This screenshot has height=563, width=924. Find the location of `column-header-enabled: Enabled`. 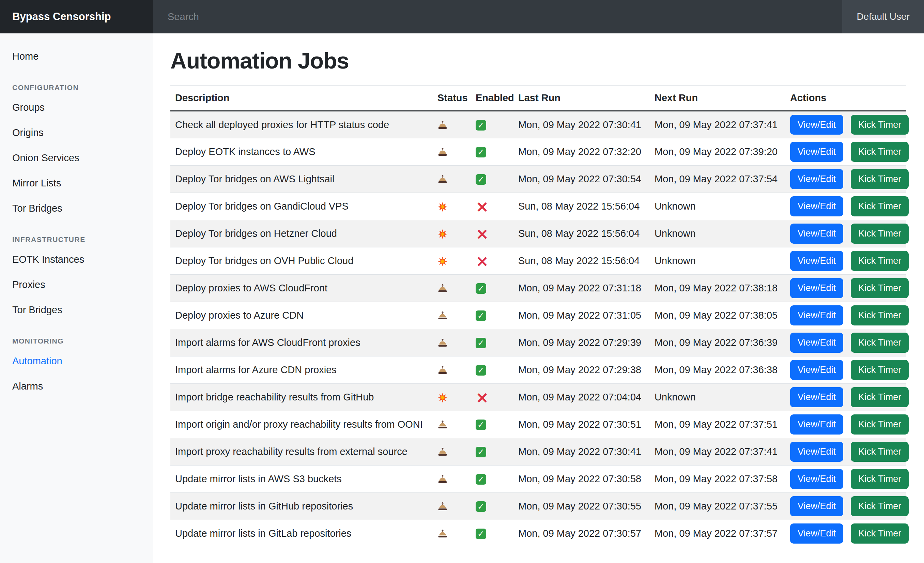

column-header-enabled: Enabled is located at coordinates (492, 98).